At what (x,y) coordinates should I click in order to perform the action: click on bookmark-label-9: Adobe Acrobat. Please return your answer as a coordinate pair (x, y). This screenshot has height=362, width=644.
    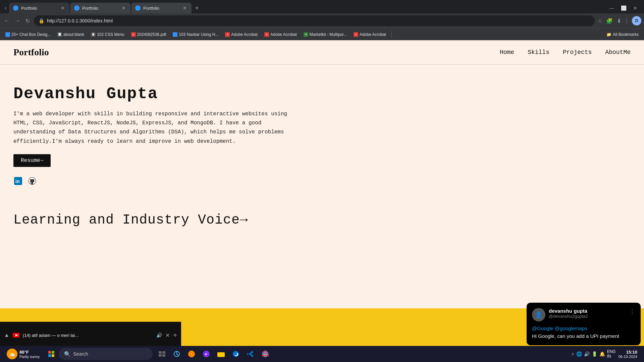
    Looking at the image, I should click on (373, 35).